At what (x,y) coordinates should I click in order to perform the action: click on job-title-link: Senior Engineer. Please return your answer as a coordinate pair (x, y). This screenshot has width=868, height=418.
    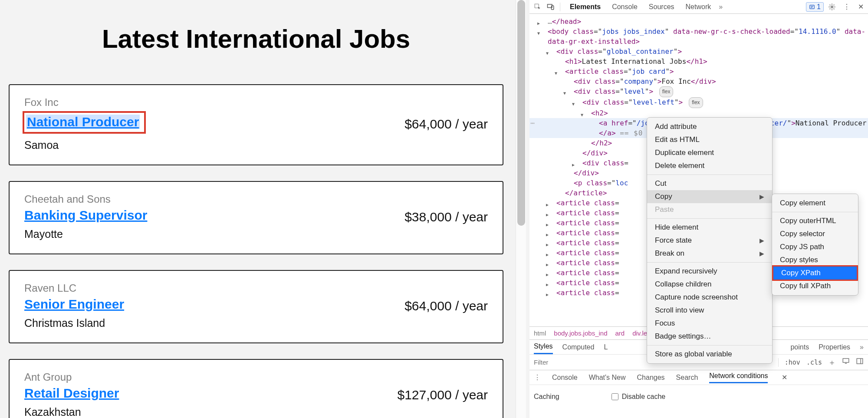
    Looking at the image, I should click on (74, 304).